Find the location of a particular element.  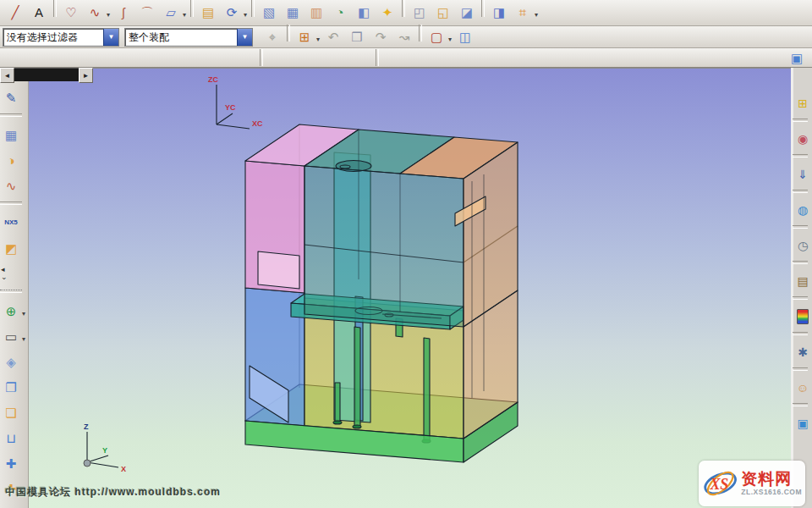

selection-scope-combo: 整个装配 ▼ is located at coordinates (189, 37).